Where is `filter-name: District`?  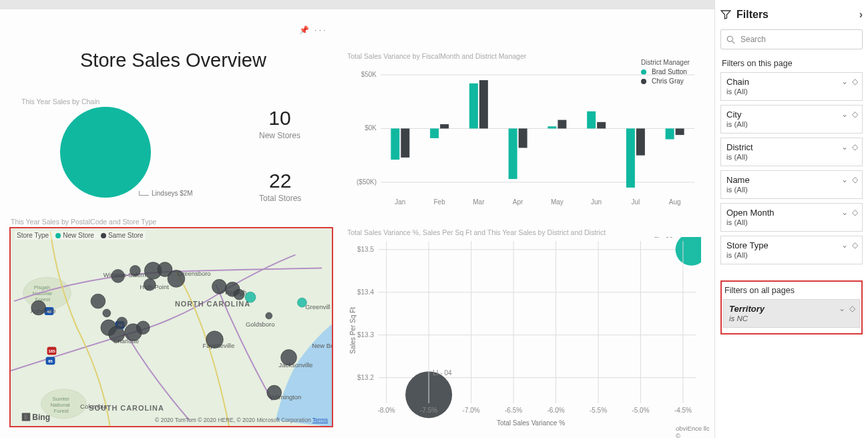 filter-name: District is located at coordinates (792, 147).